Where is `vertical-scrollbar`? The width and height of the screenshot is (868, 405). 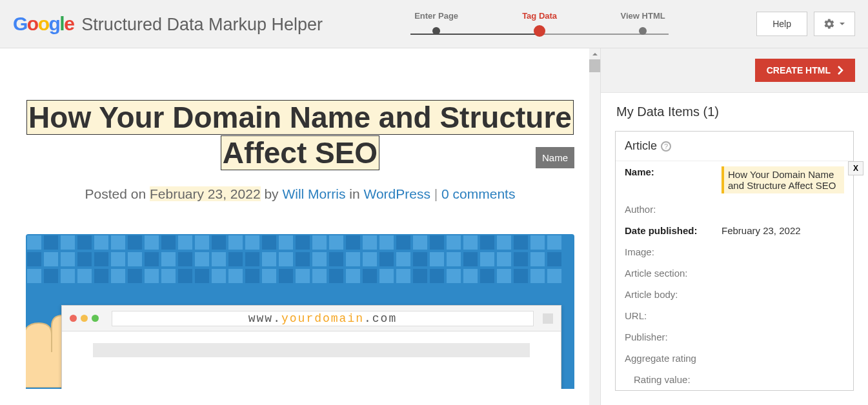
vertical-scrollbar is located at coordinates (595, 227).